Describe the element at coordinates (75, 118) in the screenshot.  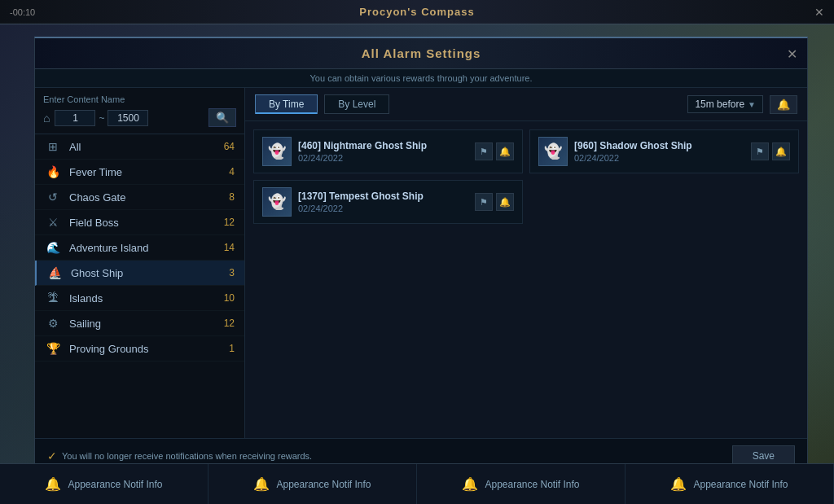
I see `search-min-input` at that location.